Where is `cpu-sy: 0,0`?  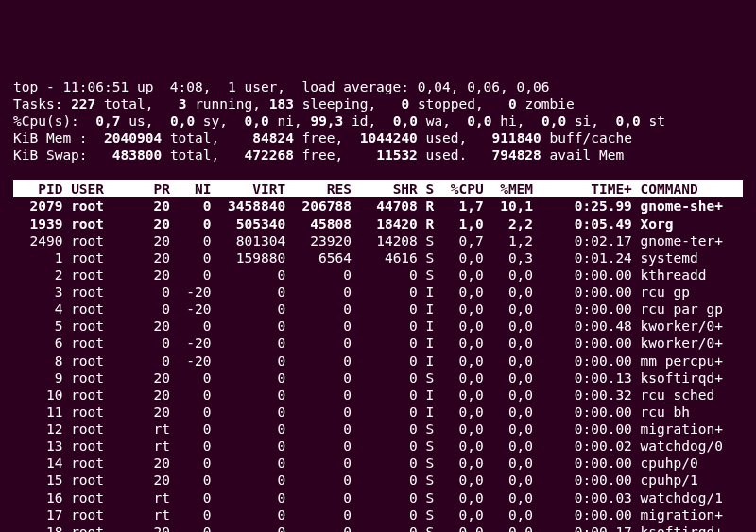
cpu-sy: 0,0 is located at coordinates (182, 121).